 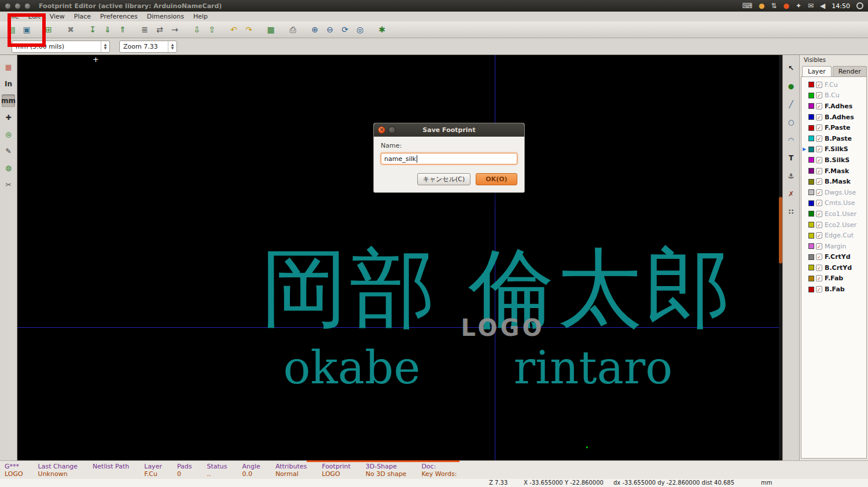 I want to click on layer-row: F.Mask, so click(x=834, y=171).